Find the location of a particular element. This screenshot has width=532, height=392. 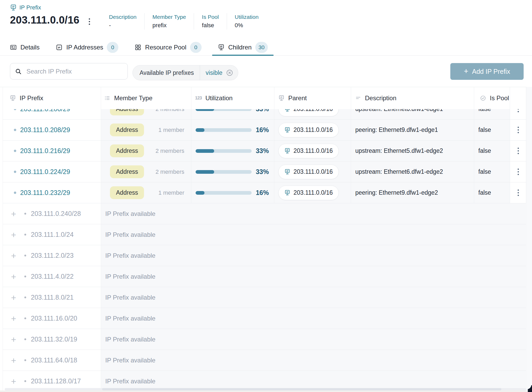

available-prefix-cell: + 203.111.8.0/21 is located at coordinates (52, 297).